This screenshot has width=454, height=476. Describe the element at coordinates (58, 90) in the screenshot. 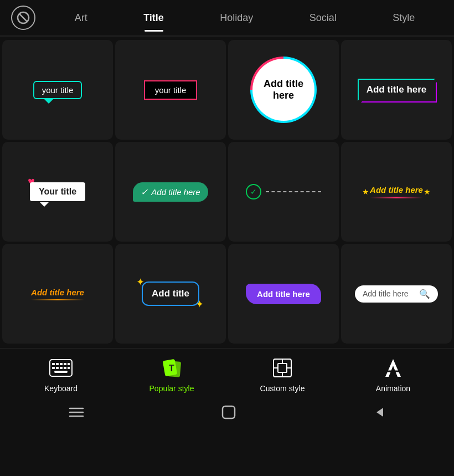

I see `title-text-1: your title` at that location.